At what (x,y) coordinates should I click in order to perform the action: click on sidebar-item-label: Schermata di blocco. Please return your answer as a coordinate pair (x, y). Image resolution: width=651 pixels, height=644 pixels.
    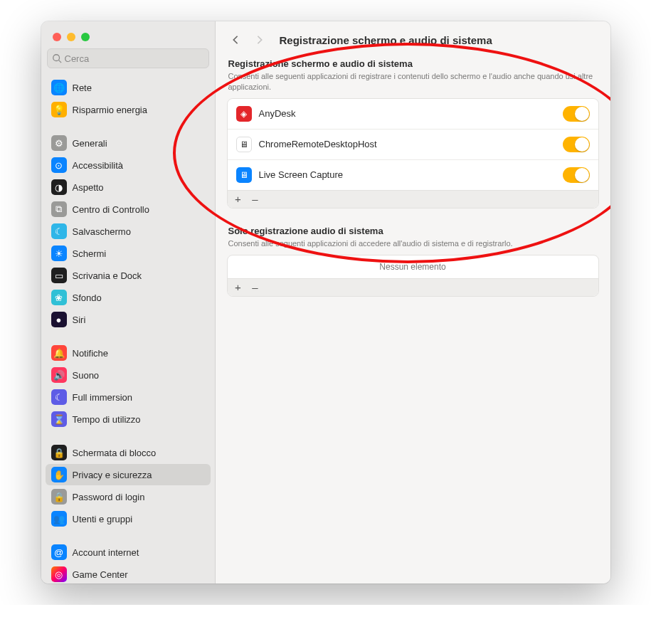
    Looking at the image, I should click on (115, 453).